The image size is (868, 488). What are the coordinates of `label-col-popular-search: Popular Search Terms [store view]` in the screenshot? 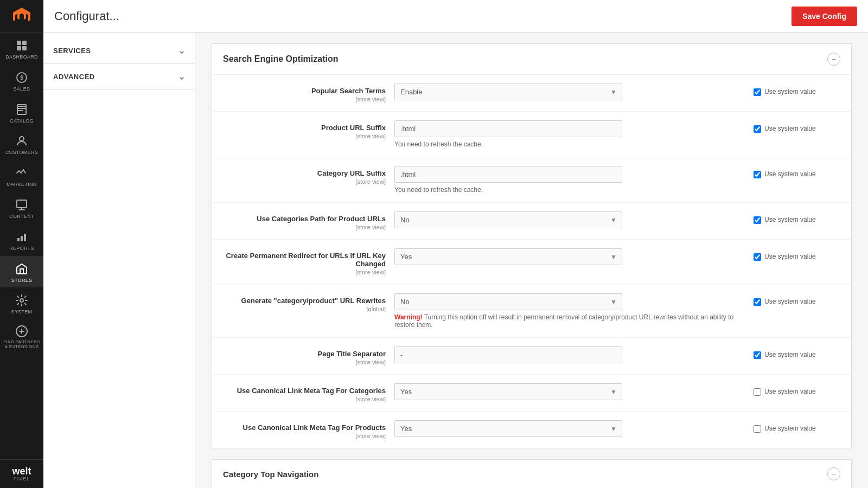 It's located at (304, 93).